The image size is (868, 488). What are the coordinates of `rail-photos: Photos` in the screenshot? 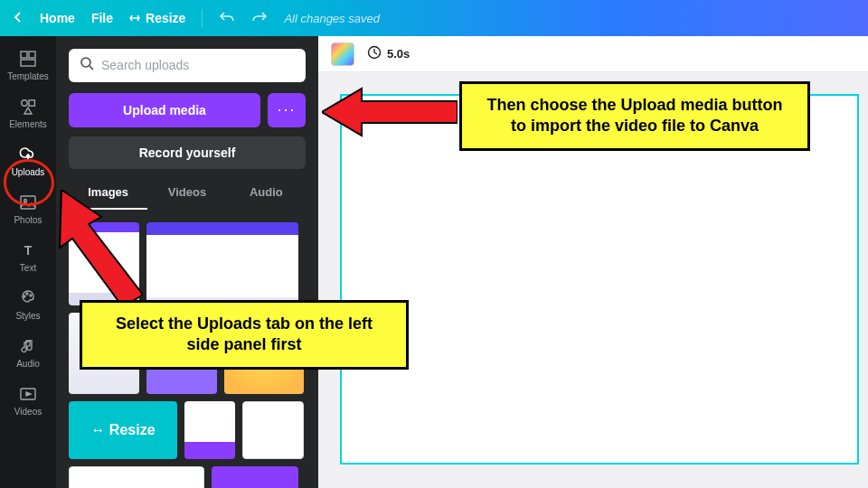 It's located at (28, 210).